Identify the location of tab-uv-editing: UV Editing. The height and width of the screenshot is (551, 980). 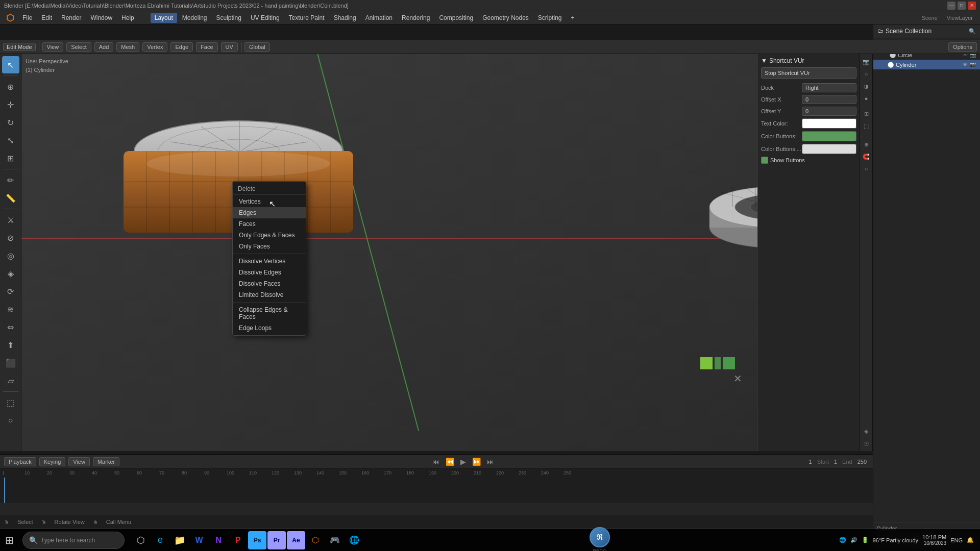
(265, 18).